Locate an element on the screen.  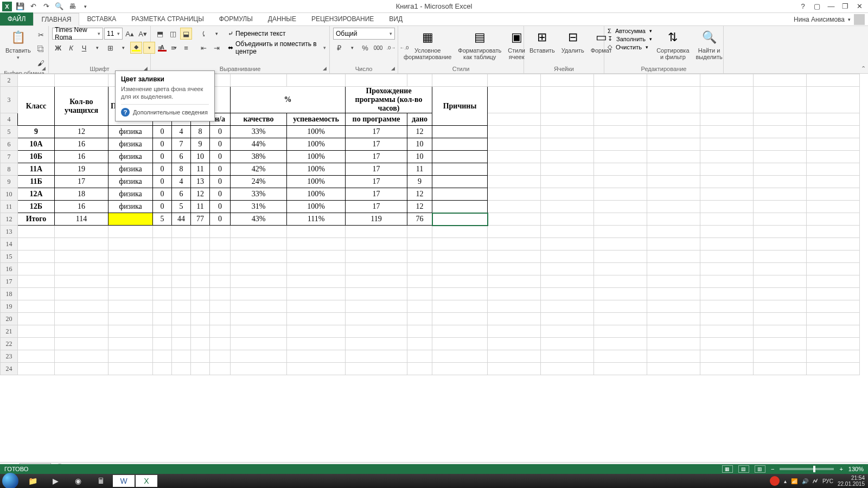
battery-icon: 🗲 is located at coordinates (815, 481).